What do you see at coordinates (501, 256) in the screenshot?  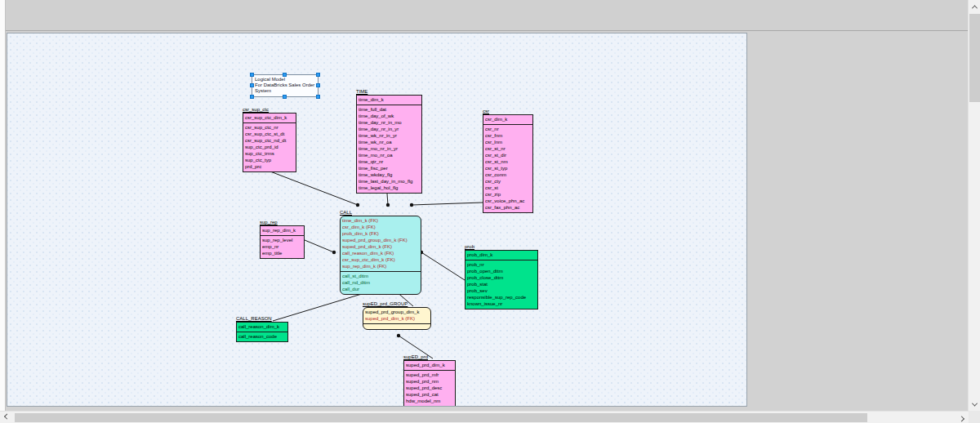 I see `key-attributes-section: prob_dim_k` at bounding box center [501, 256].